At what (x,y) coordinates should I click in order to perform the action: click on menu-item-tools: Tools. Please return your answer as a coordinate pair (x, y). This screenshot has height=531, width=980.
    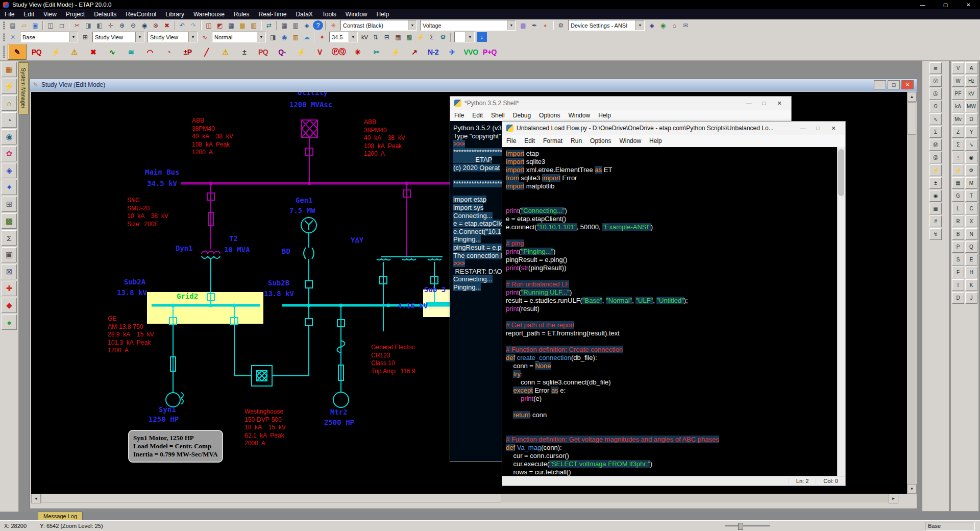
    Looking at the image, I should click on (329, 14).